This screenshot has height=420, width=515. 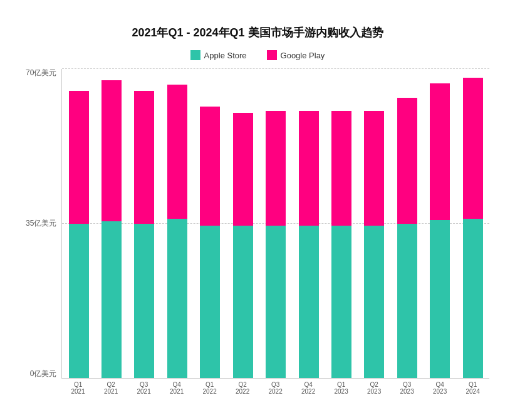 What do you see at coordinates (258, 55) in the screenshot?
I see `legend: Apple Store Google Play` at bounding box center [258, 55].